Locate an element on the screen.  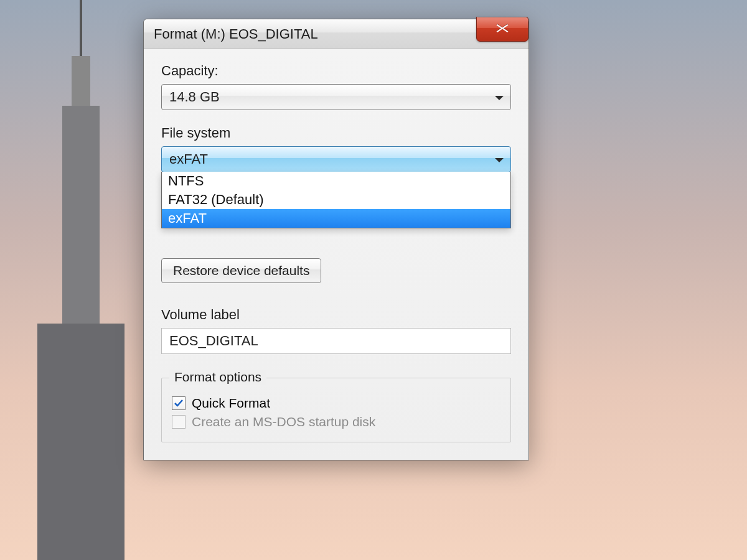
volume-label-input is located at coordinates (336, 341).